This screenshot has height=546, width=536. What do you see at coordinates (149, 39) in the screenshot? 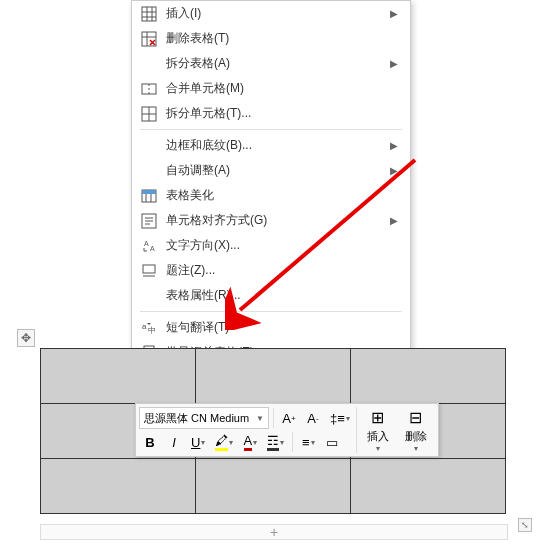
I see `table-delete-icon` at bounding box center [149, 39].